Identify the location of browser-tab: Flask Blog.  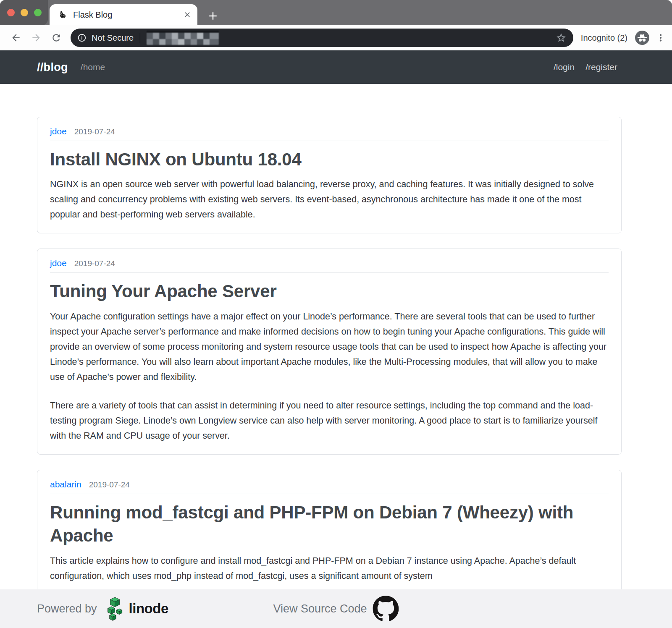
(123, 15).